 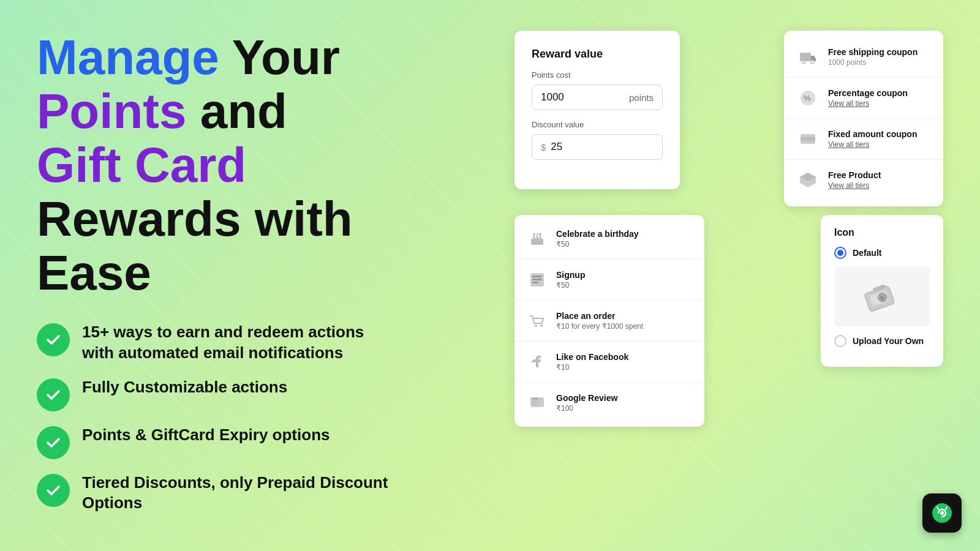 What do you see at coordinates (598, 234) in the screenshot?
I see `birthday-name: Celebrate a birthday` at bounding box center [598, 234].